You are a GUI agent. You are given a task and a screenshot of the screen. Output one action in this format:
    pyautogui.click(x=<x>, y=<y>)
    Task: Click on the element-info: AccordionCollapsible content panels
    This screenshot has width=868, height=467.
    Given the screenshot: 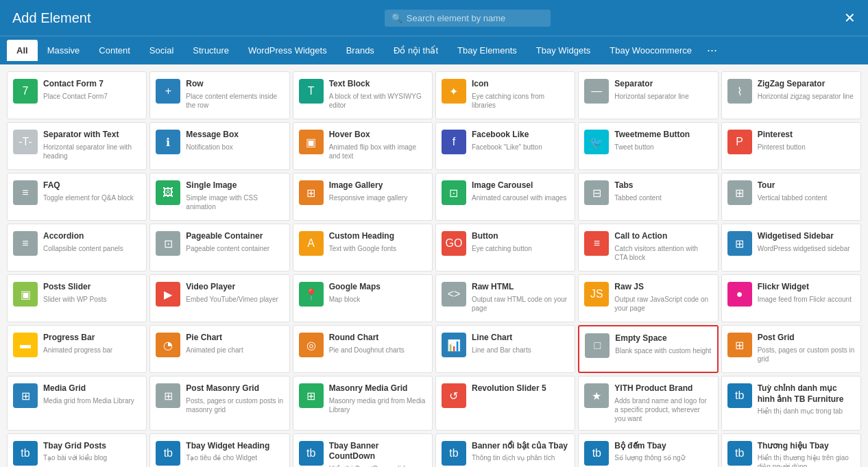 What is the action you would take?
    pyautogui.click(x=92, y=242)
    